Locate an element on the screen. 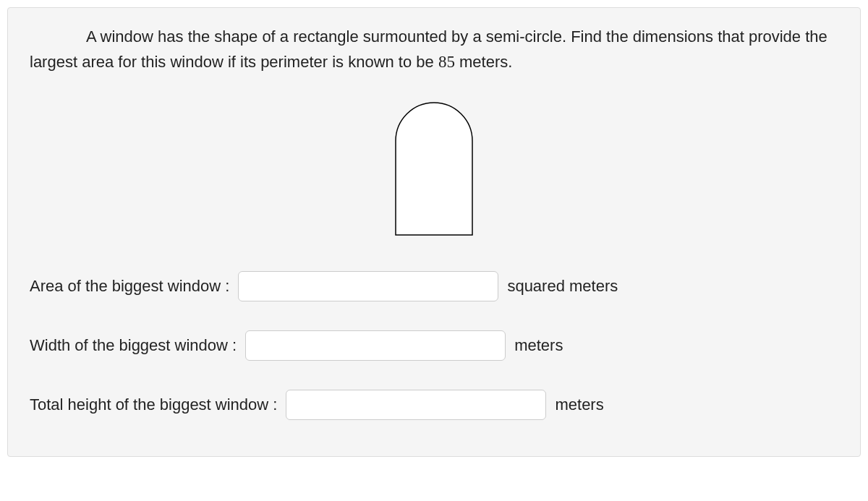  perimeter-value: 85 is located at coordinates (447, 62).